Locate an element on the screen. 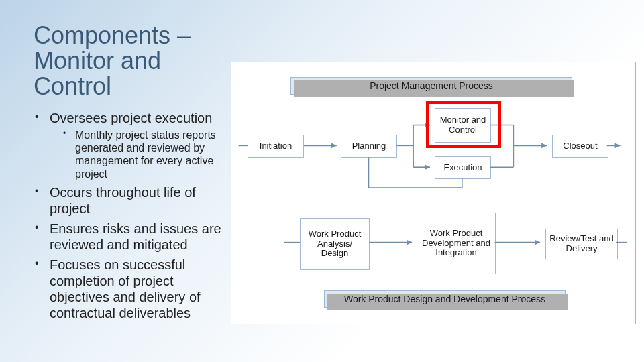 The width and height of the screenshot is (644, 362). header-pm-process: Project Management Process is located at coordinates (431, 86).